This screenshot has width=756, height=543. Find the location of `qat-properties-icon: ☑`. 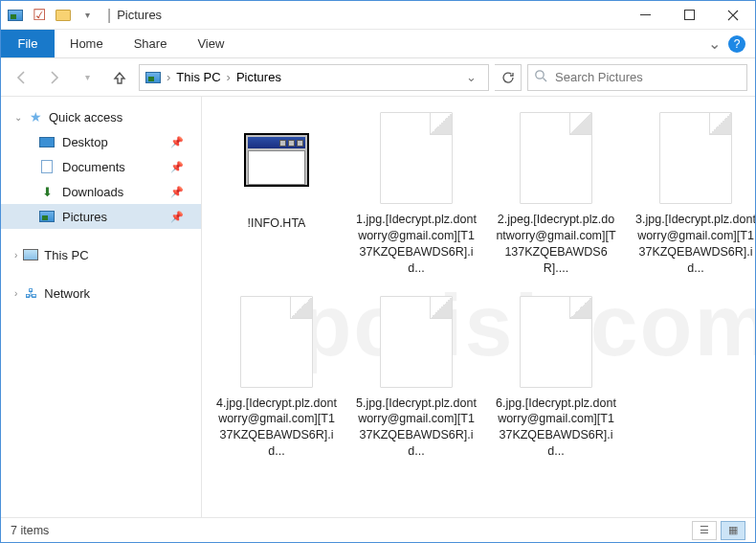

qat-properties-icon: ☑ is located at coordinates (39, 15).